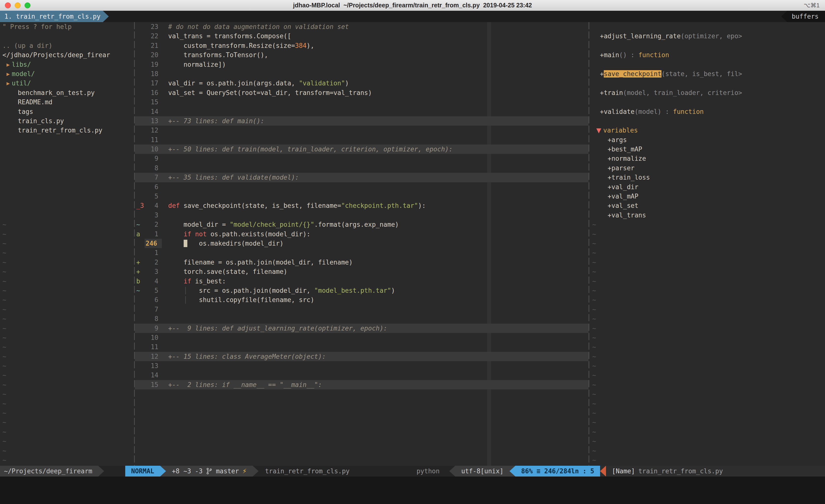 The image size is (825, 504). Describe the element at coordinates (27, 5) in the screenshot. I see `zoom-button` at that location.